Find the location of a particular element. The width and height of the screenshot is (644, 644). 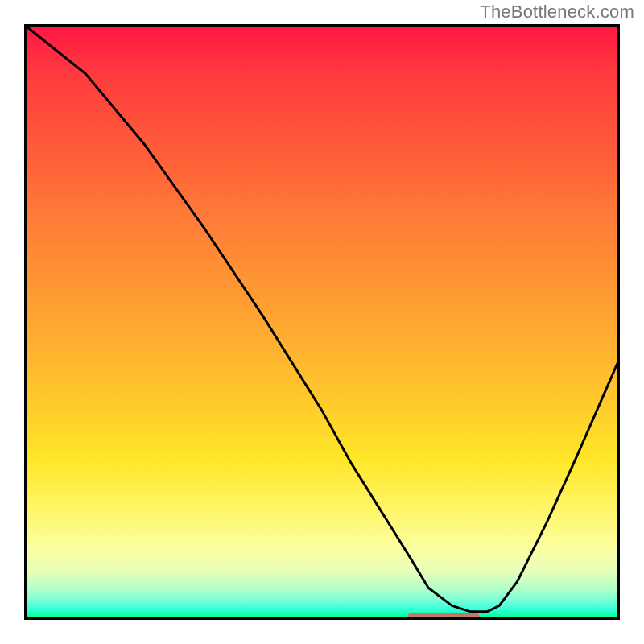

optimal-range-marker is located at coordinates (444, 617).